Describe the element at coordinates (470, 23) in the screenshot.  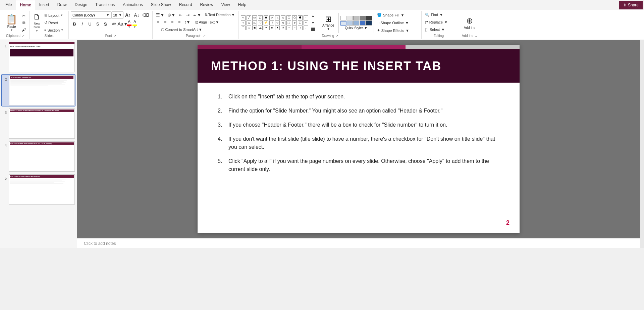
I see `addins-button: ⊕ Add-ins` at that location.